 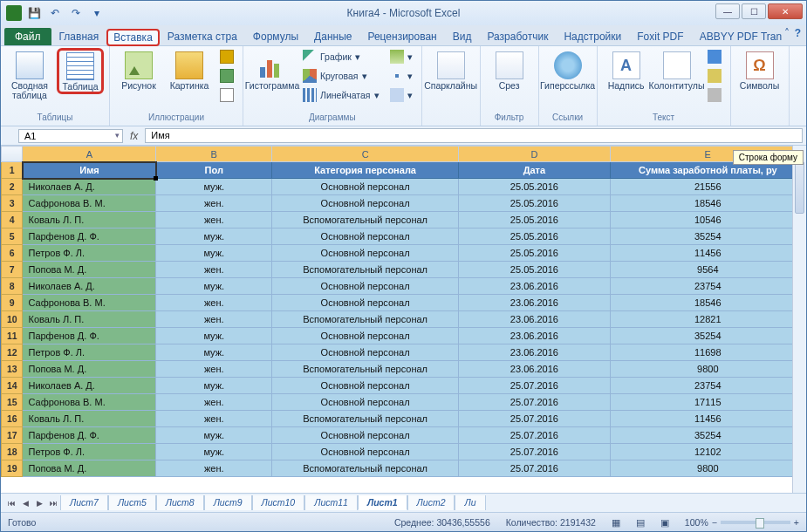 I want to click on cell-name: Парфенов Д. Ф., so click(x=89, y=436).